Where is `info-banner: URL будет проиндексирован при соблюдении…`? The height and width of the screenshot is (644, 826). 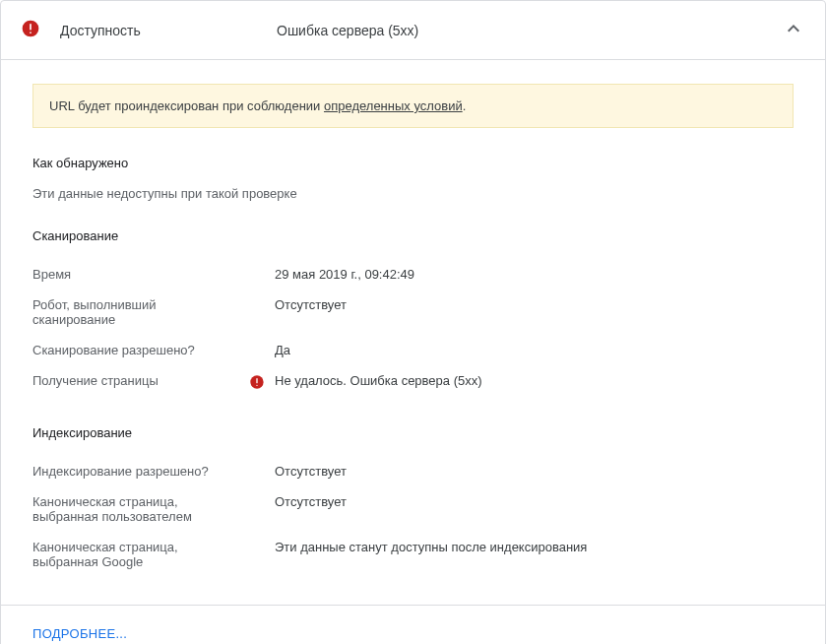
info-banner: URL будет проиндексирован при соблюдении… is located at coordinates (413, 106).